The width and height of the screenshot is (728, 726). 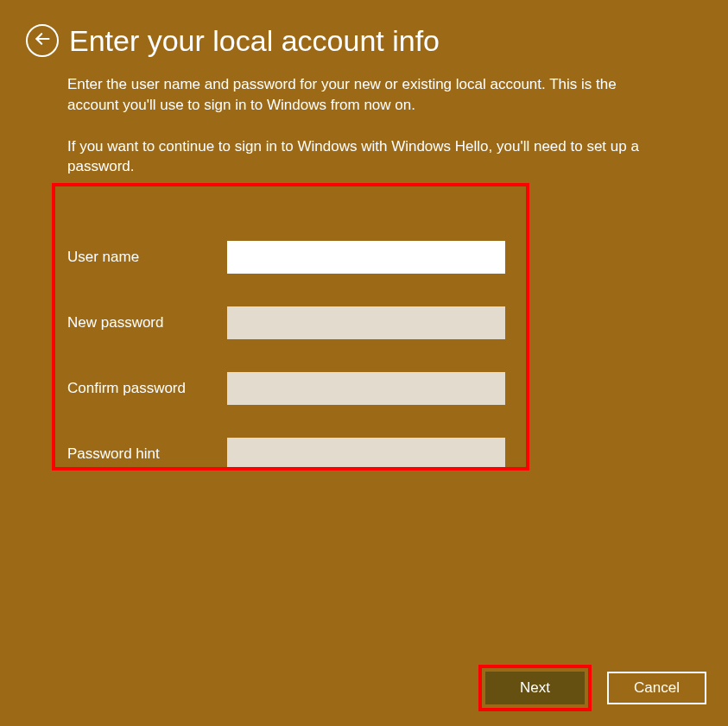 What do you see at coordinates (596, 688) in the screenshot?
I see `button-bar: Next Cancel` at bounding box center [596, 688].